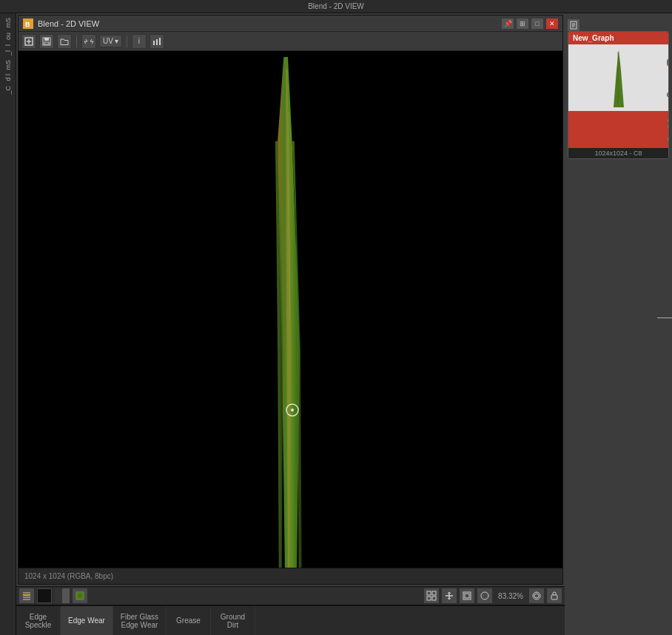  Describe the element at coordinates (111, 41) in the screenshot. I see `uv-dropdown: UV ▾` at that location.